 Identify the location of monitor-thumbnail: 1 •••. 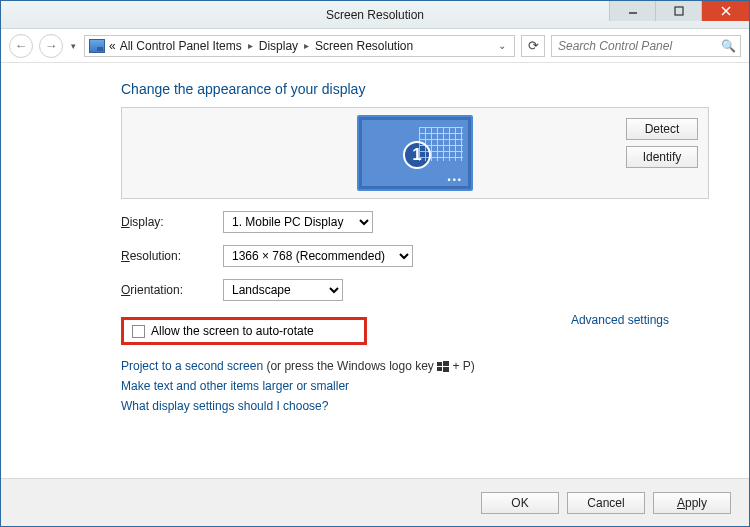
(415, 153).